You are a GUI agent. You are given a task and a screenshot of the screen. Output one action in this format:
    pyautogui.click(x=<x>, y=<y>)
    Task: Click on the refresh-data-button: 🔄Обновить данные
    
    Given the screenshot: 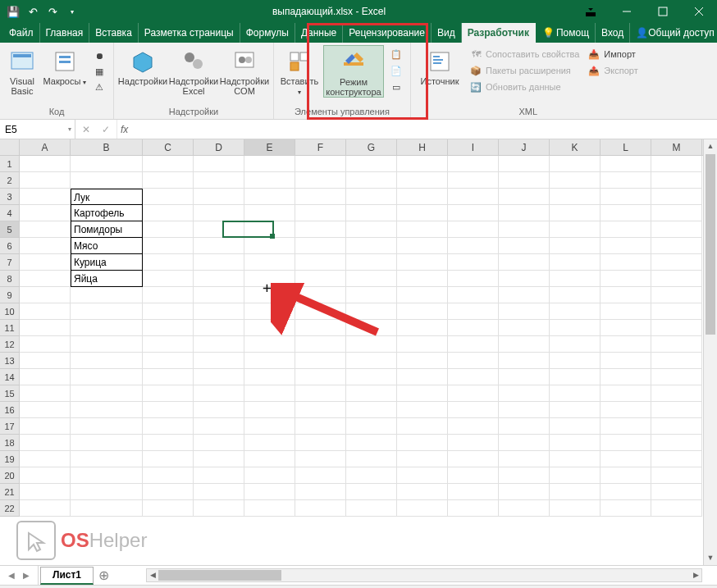 What is the action you would take?
    pyautogui.click(x=524, y=87)
    